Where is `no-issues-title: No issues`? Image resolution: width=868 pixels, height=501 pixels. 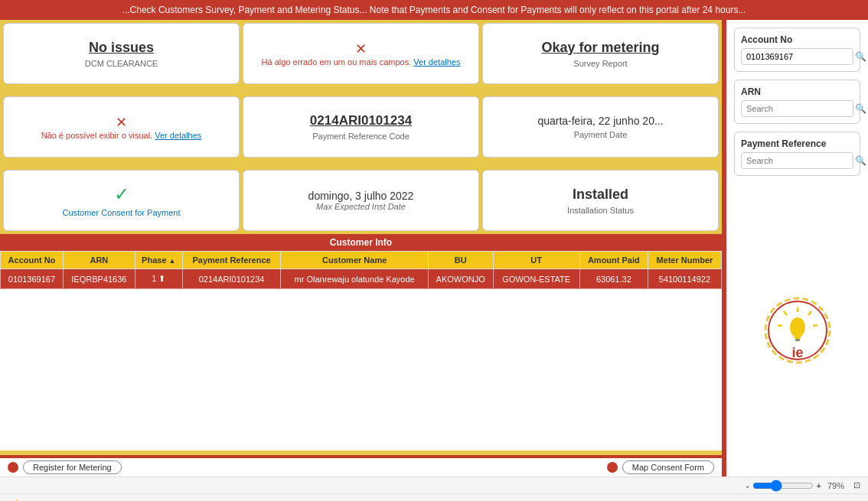
no-issues-title: No issues is located at coordinates (121, 47).